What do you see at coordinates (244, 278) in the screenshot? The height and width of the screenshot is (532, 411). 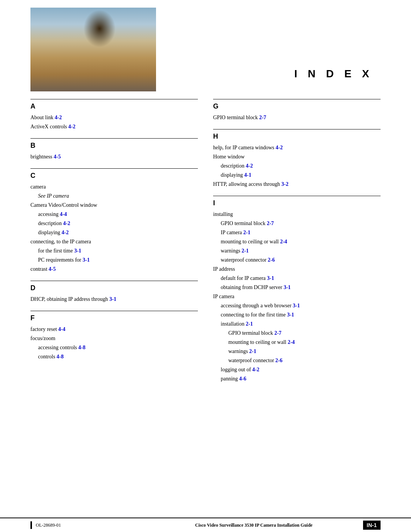 I see `entry-label: default for IP camera` at bounding box center [244, 278].